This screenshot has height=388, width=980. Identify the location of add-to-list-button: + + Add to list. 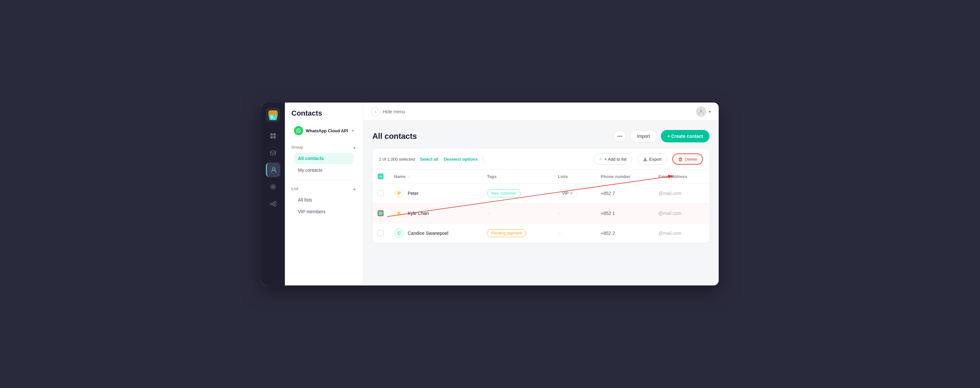
(613, 159).